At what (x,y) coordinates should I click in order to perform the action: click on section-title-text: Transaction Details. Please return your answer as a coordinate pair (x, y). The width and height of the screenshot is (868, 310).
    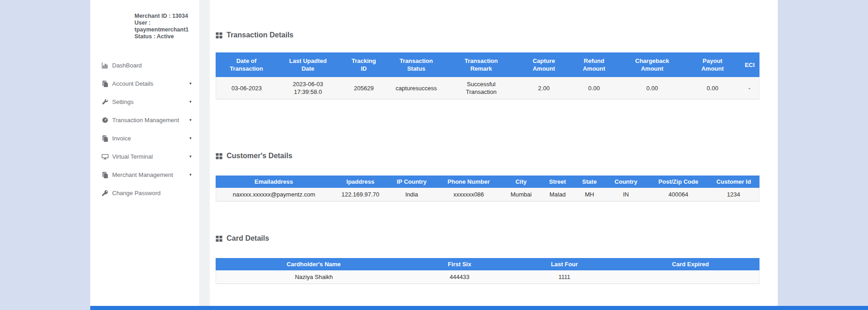
    Looking at the image, I should click on (260, 35).